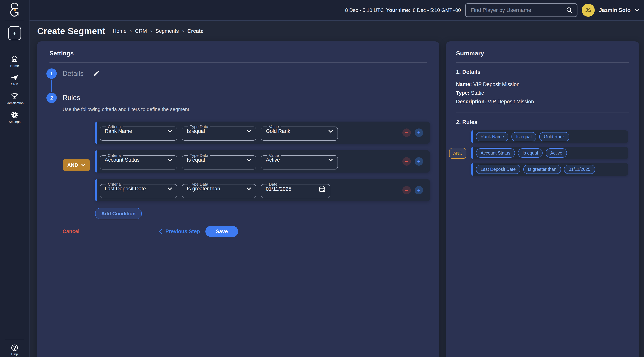  I want to click on date-field: Date 01/11/2025, so click(296, 190).